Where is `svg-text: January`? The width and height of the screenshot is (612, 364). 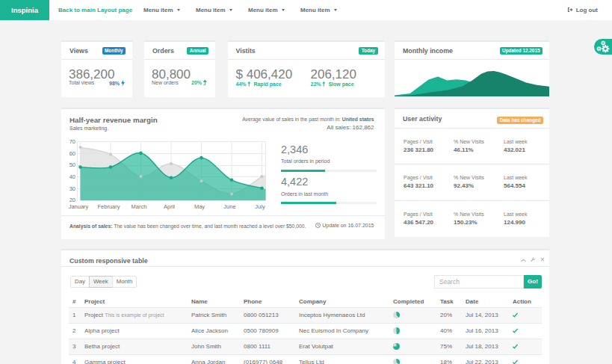 svg-text: January is located at coordinates (79, 206).